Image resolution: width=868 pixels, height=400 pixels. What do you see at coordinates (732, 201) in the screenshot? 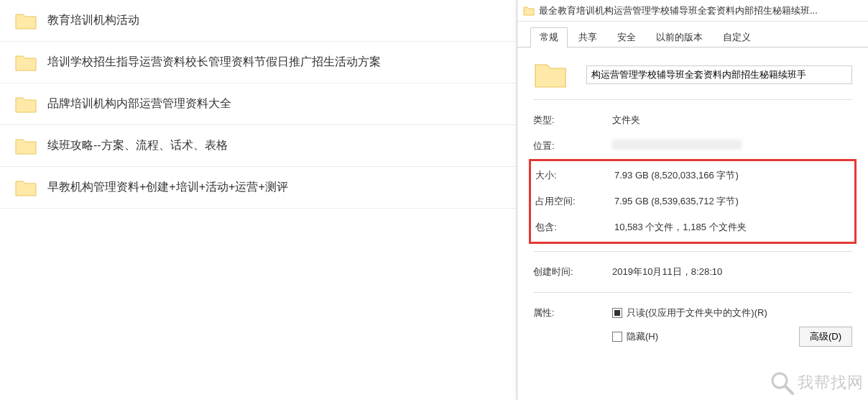
I see `size-on-disk-value: 7.95 GB (8,539,635,712 字节)` at bounding box center [732, 201].